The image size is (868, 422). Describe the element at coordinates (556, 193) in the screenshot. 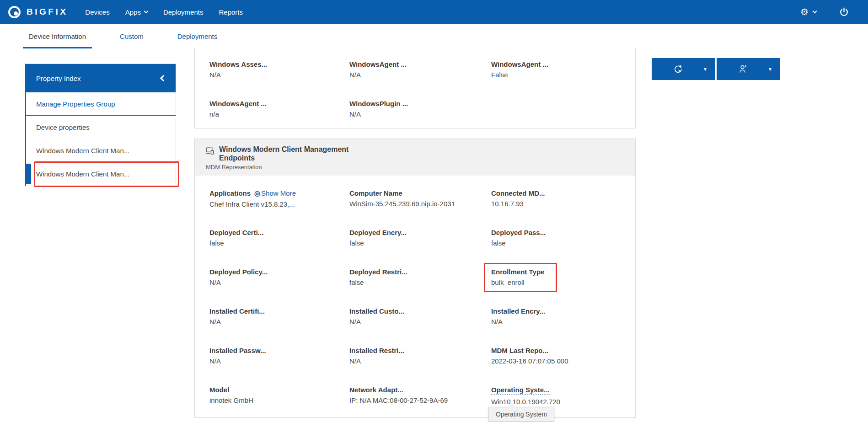

I see `property-label: Connected MD...` at that location.